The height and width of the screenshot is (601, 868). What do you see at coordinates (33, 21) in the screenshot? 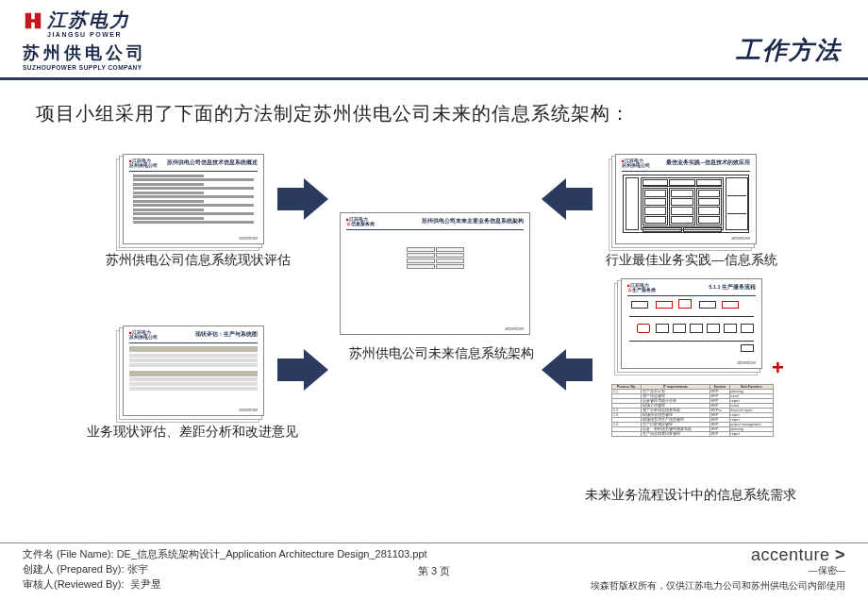
I see `jiangsu-power-logo-icon` at bounding box center [33, 21].